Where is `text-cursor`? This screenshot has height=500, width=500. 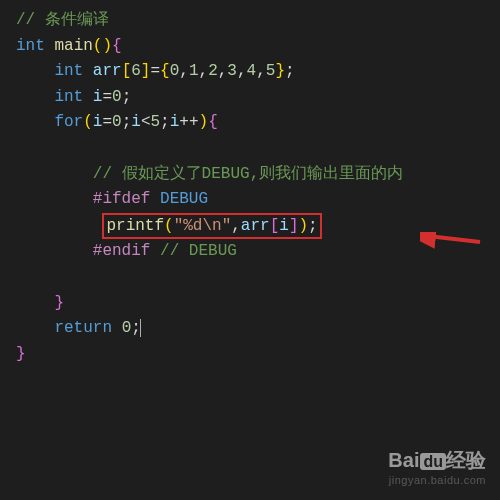
text-cursor is located at coordinates (140, 328).